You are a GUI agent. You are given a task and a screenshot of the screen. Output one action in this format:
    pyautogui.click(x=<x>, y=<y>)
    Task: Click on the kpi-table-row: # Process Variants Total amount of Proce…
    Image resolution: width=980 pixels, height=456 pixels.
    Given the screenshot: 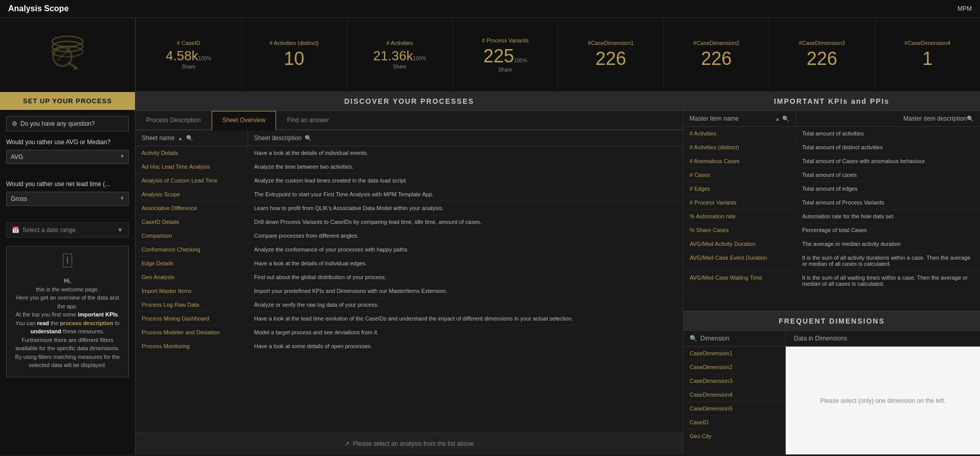 What is the action you would take?
    pyautogui.click(x=832, y=202)
    